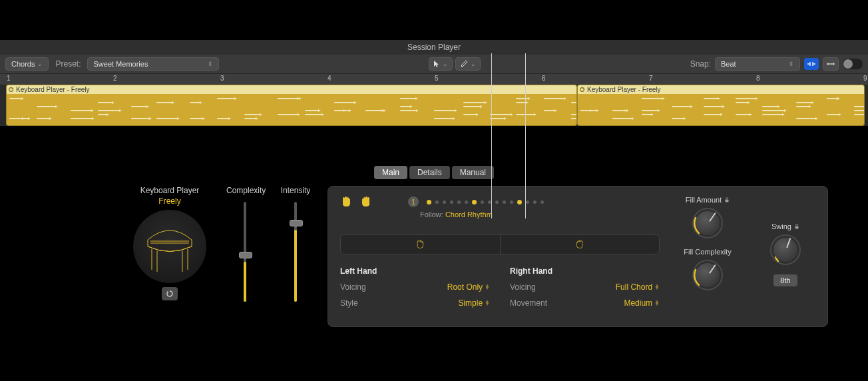  What do you see at coordinates (441, 64) in the screenshot?
I see `pointer-tool: ⌄` at bounding box center [441, 64].